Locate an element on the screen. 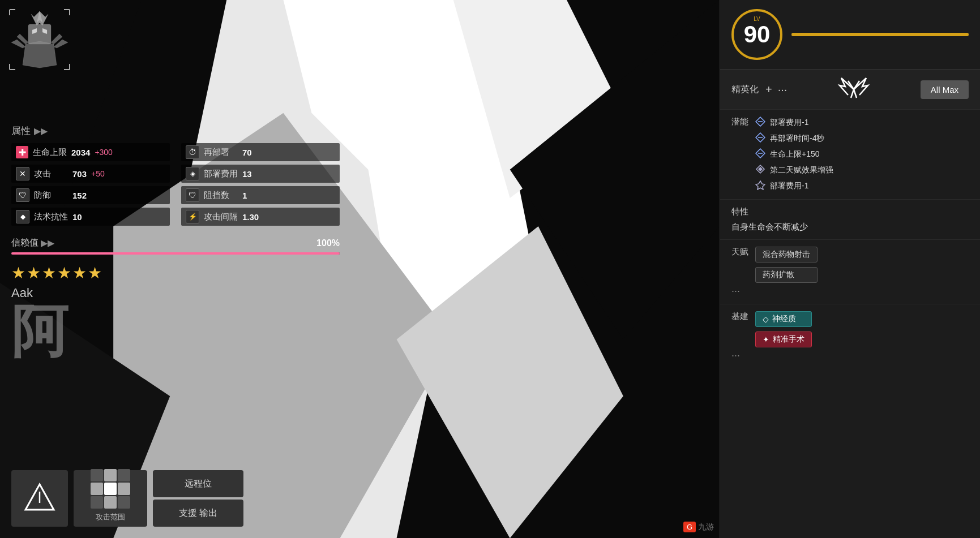 The image size is (980, 538). base-icon-2: ✦ is located at coordinates (766, 339).